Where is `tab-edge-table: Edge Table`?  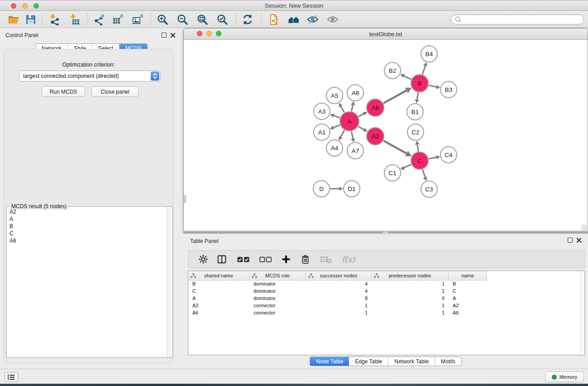
tab-edge-table: Edge Table is located at coordinates (368, 361).